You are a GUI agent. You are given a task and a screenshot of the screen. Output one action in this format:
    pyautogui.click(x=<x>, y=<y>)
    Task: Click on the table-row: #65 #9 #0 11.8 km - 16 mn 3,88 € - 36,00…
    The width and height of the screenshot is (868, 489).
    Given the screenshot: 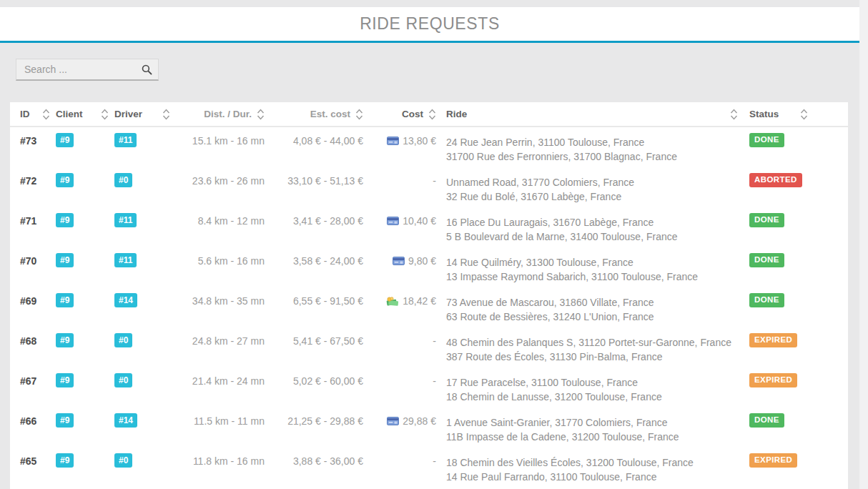 What is the action you would take?
    pyautogui.click(x=429, y=468)
    